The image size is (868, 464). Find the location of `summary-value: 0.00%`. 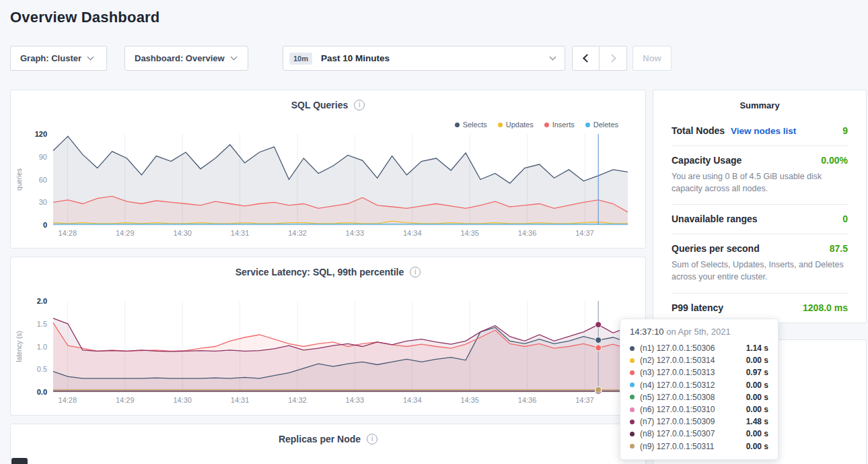

summary-value: 0.00% is located at coordinates (834, 160).